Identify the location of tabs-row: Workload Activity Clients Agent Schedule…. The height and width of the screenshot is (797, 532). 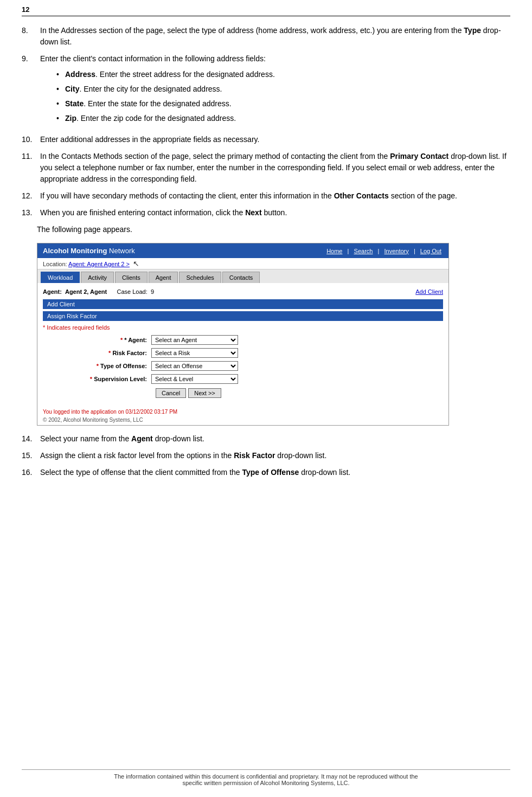
(243, 277).